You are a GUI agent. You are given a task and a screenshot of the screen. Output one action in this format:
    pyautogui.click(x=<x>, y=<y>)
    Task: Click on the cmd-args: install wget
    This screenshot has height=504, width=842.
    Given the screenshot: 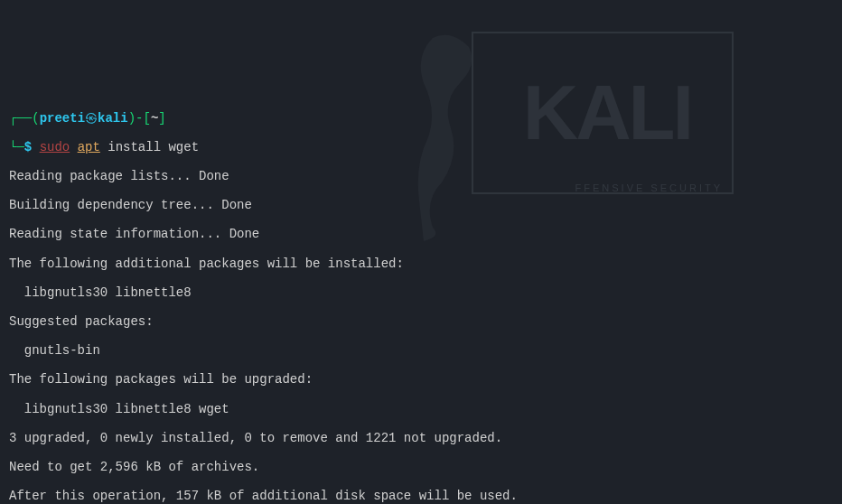 What is the action you would take?
    pyautogui.click(x=150, y=147)
    